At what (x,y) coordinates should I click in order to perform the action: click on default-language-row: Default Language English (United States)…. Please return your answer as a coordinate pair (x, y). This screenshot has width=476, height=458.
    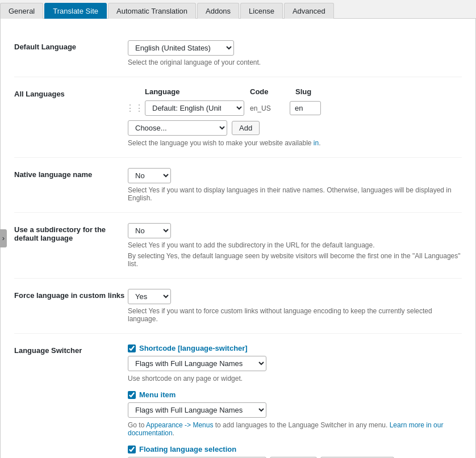
    Looking at the image, I should click on (238, 53).